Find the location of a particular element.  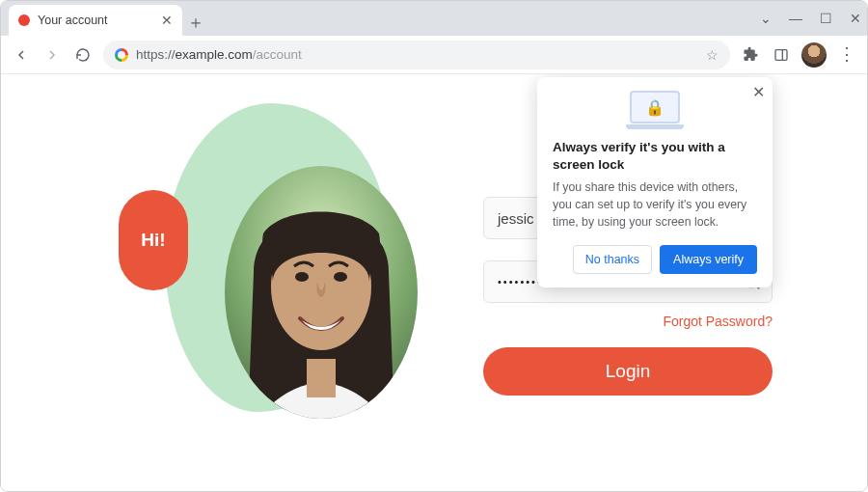

google-icon is located at coordinates (122, 55).